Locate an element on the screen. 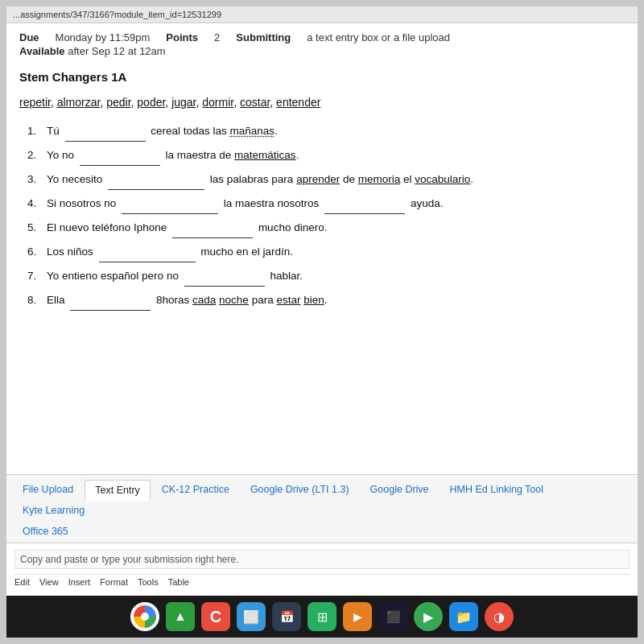 This screenshot has height=644, width=644. question-5: 5. El nuevo teléfono Iphone mucho dinero… is located at coordinates (326, 229).